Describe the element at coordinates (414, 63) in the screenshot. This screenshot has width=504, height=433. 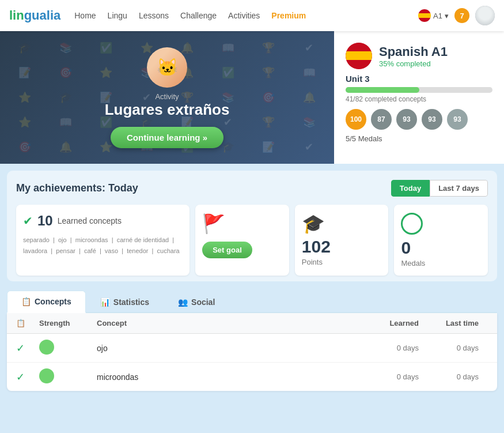
I see `course-completed-pct: 35% completed` at that location.